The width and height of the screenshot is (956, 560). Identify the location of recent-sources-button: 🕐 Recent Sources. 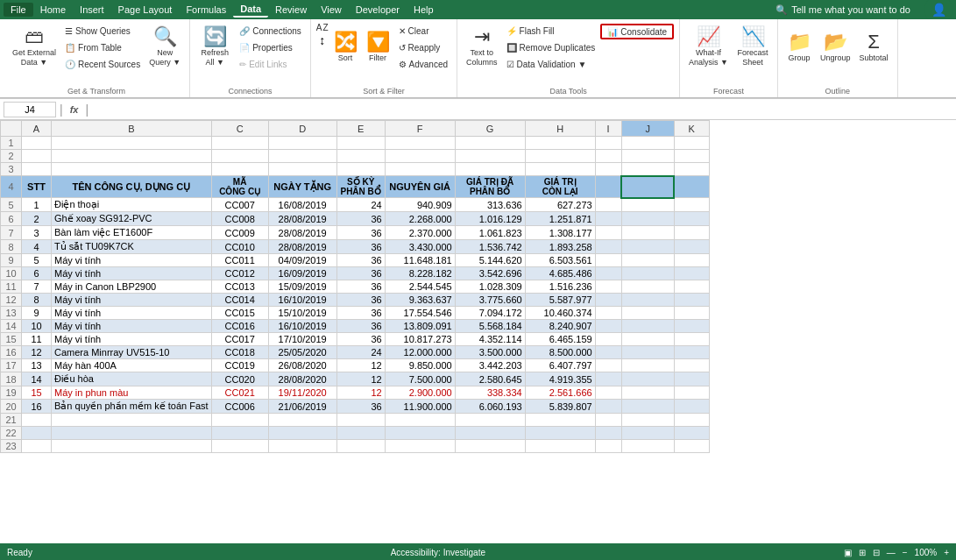
(103, 64).